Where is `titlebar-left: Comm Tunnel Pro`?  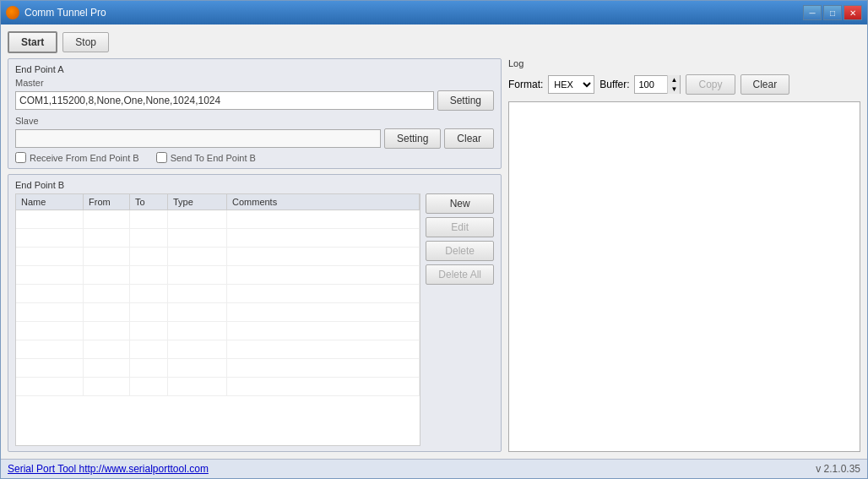
titlebar-left: Comm Tunnel Pro is located at coordinates (56, 13).